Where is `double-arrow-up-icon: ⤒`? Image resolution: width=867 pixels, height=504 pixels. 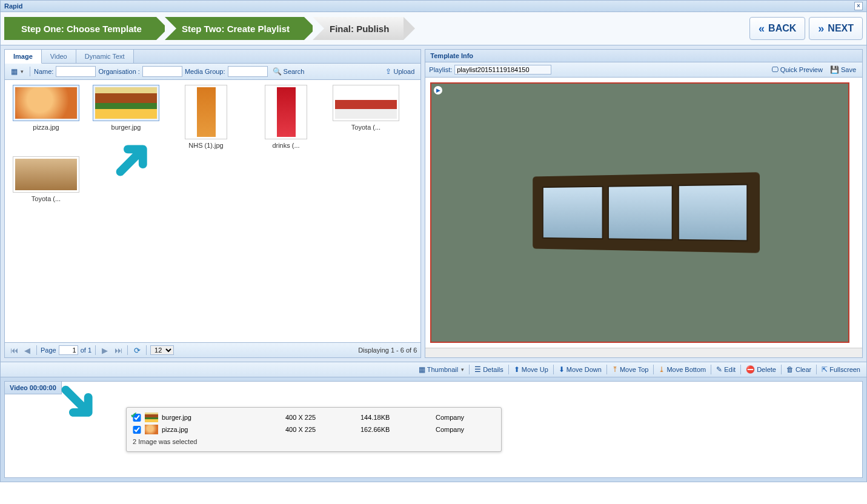
double-arrow-up-icon: ⤒ is located at coordinates (615, 370).